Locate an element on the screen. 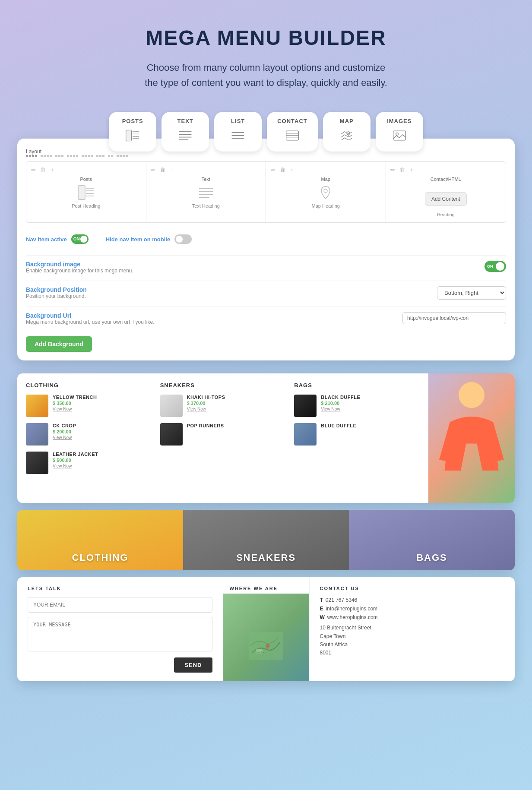 Image resolution: width=532 pixels, height=790 pixels. column-text: ✏ 🗑 + Text Text Heading is located at coordinates (206, 192).